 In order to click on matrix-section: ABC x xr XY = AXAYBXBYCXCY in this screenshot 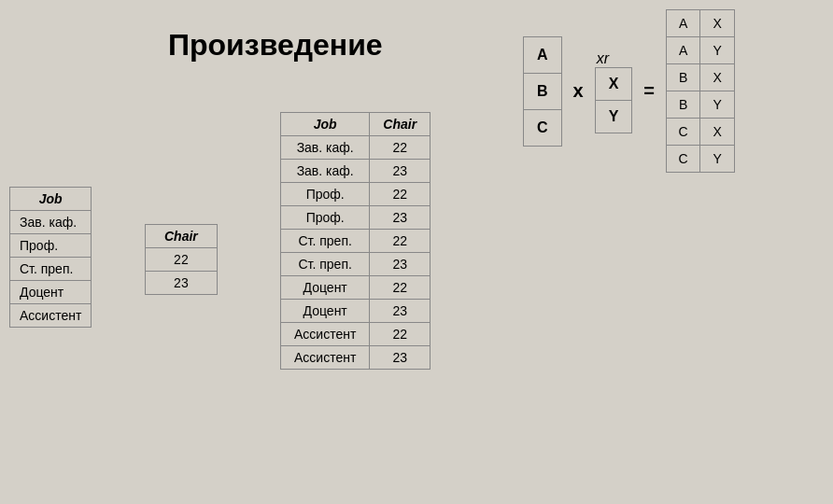, I will do `click(629, 91)`.